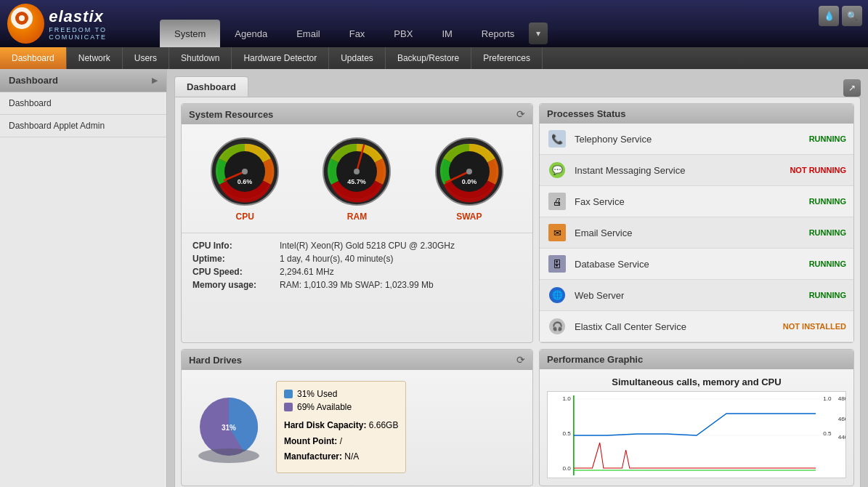 The image size is (868, 487). I want to click on telephony-icon: 📞, so click(557, 139).